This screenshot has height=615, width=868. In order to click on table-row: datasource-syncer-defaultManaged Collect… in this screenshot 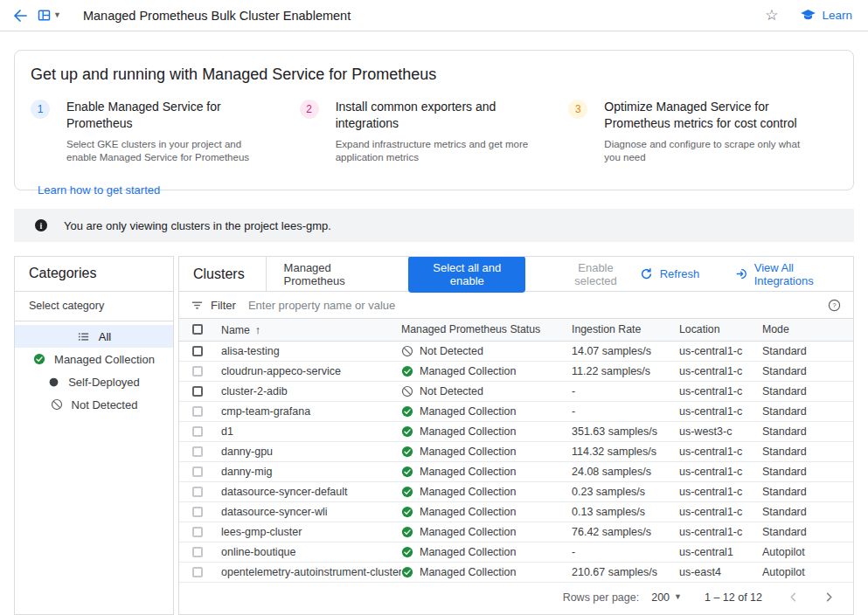, I will do `click(516, 491)`.